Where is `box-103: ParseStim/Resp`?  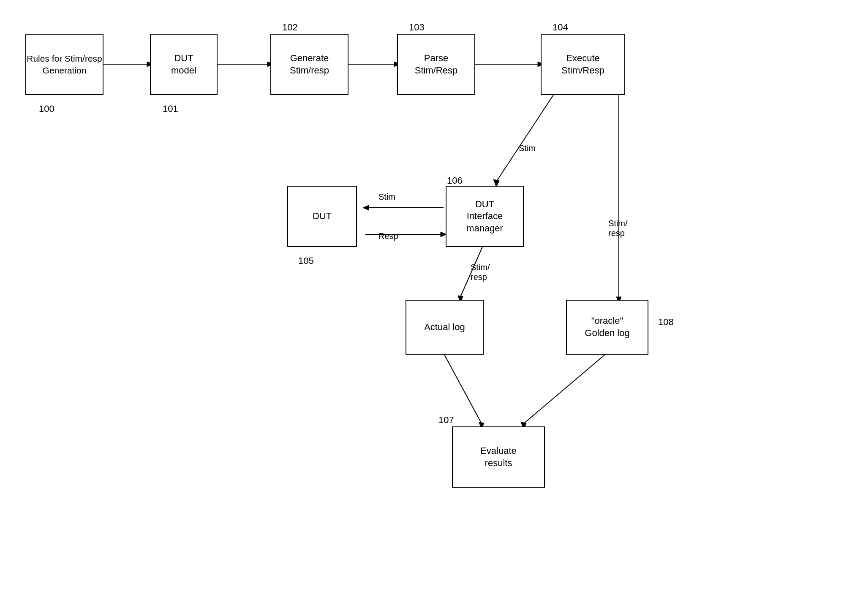
box-103: ParseStim/Resp is located at coordinates (436, 64).